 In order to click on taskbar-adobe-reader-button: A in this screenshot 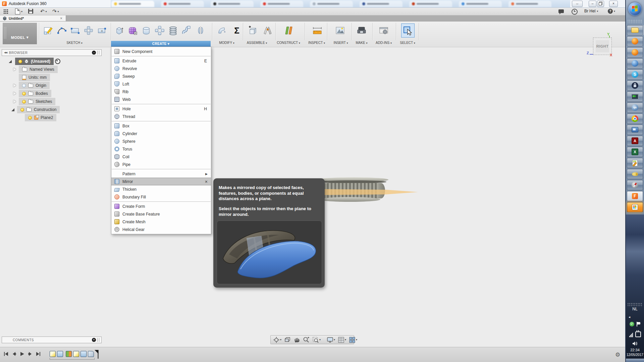, I will do `click(635, 141)`.